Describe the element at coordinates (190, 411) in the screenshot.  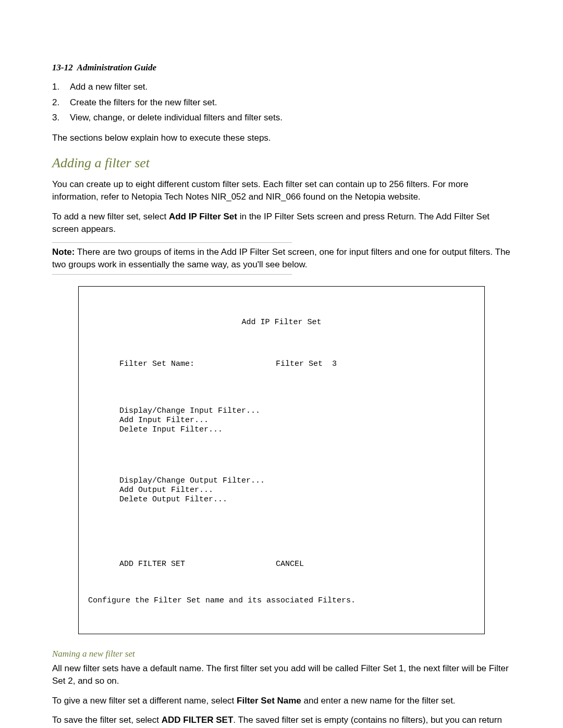
I see `menu-item: Display/Change Input Filter...` at that location.